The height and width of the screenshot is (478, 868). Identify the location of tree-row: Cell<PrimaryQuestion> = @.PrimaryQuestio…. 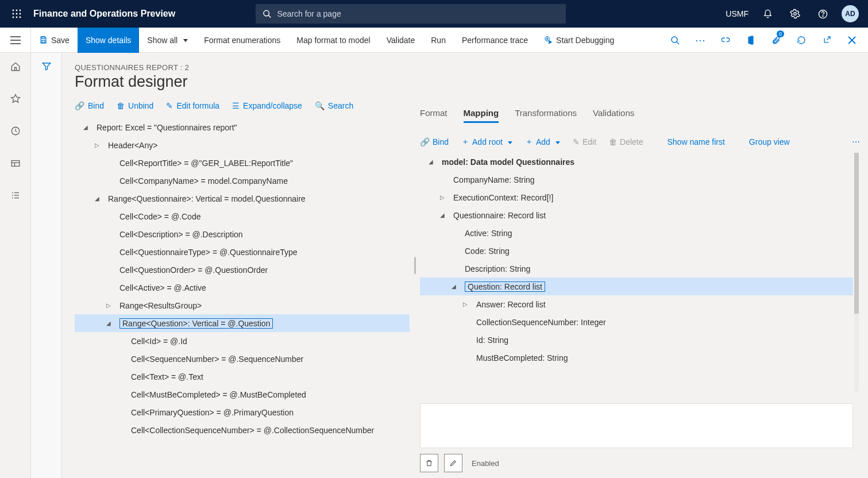
(242, 413).